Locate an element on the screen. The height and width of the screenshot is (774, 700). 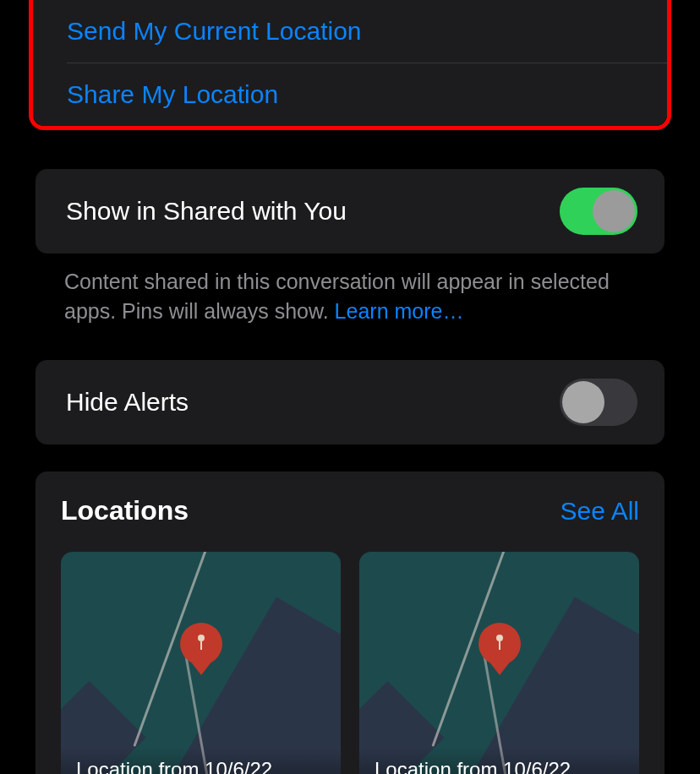
shared-with-you-label: Show in Shared with You is located at coordinates (206, 211).